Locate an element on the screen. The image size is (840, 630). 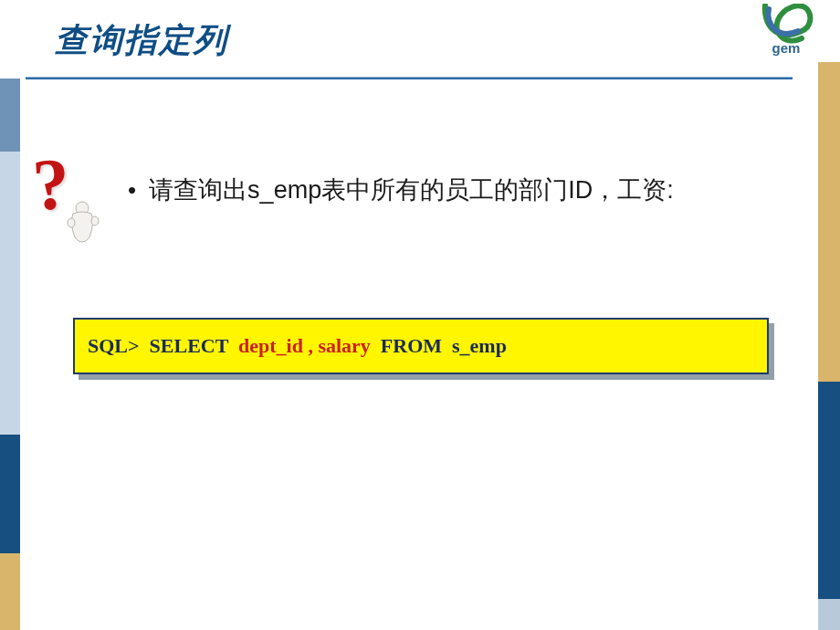
question-text: • 请查询出s_emp表中所有的员工的部门ID，工资: is located at coordinates (466, 190).